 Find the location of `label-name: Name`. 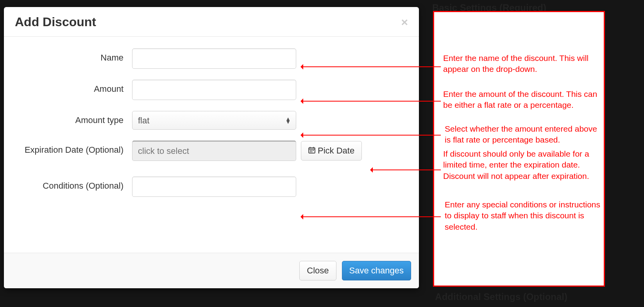

label-name: Name is located at coordinates (73, 56).